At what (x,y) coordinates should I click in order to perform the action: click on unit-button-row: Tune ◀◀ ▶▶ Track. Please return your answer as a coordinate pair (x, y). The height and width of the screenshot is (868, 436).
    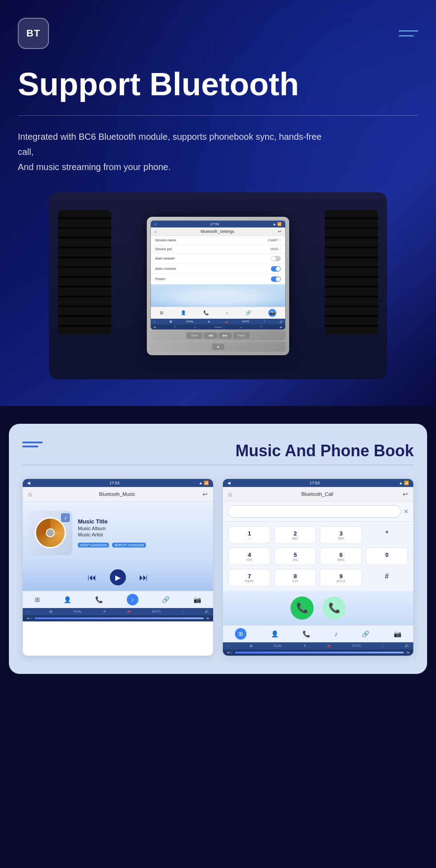
    Looking at the image, I should click on (218, 336).